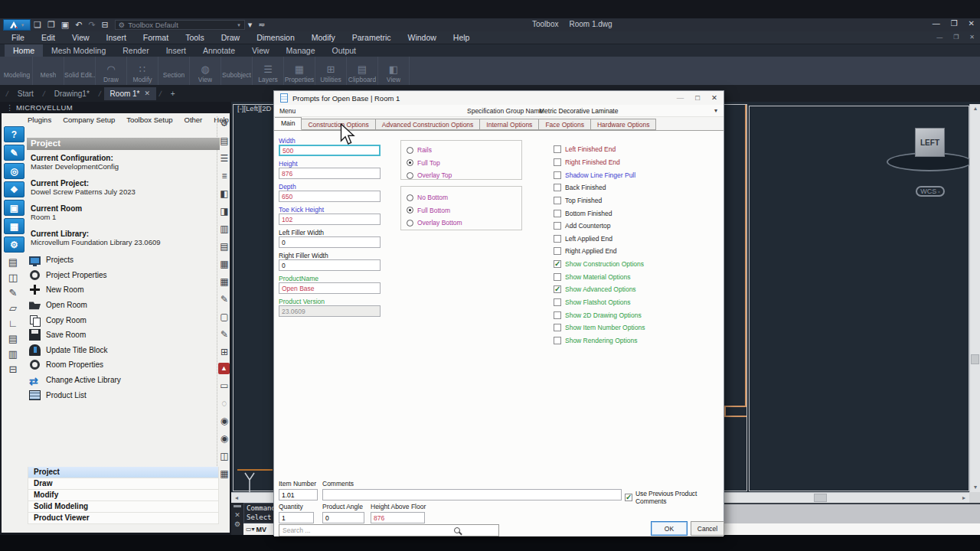 The width and height of the screenshot is (980, 551). Describe the element at coordinates (224, 474) in the screenshot. I see `grid-icon: ▦` at that location.